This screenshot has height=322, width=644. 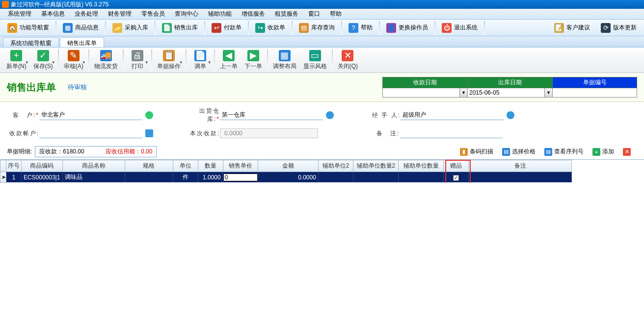 I want to click on book-icon, so click(x=330, y=115).